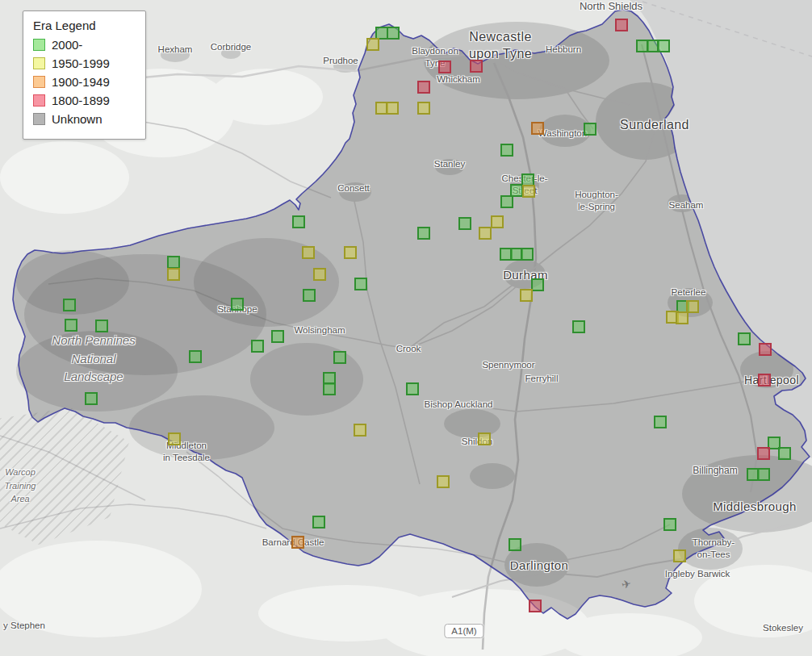  Describe the element at coordinates (77, 119) in the screenshot. I see `legend-label-unknown: Unknown` at that location.